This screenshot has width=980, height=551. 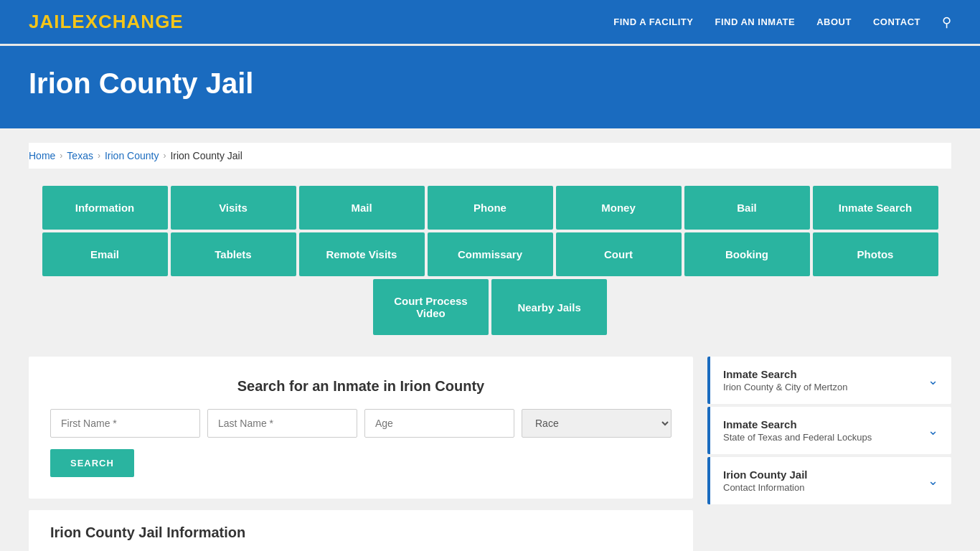 What do you see at coordinates (785, 375) in the screenshot?
I see `sidebar-card-1-label: Inmate Search` at bounding box center [785, 375].